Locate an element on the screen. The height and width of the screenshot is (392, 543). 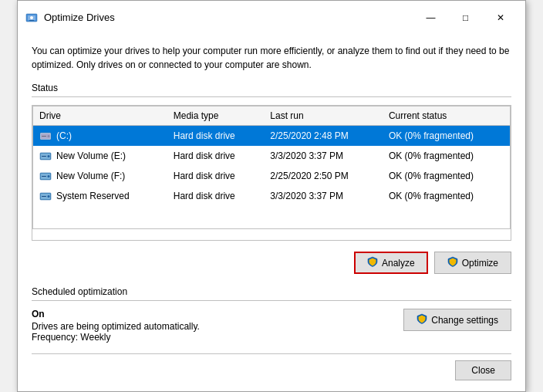
status-divider is located at coordinates (272, 97).